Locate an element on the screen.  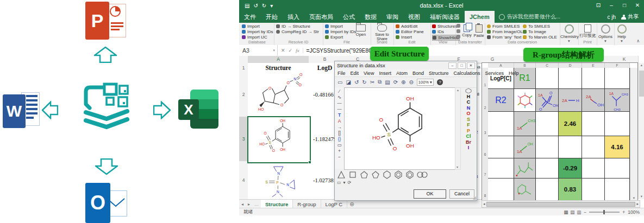
rg-col-a: A is located at coordinates (501, 65).